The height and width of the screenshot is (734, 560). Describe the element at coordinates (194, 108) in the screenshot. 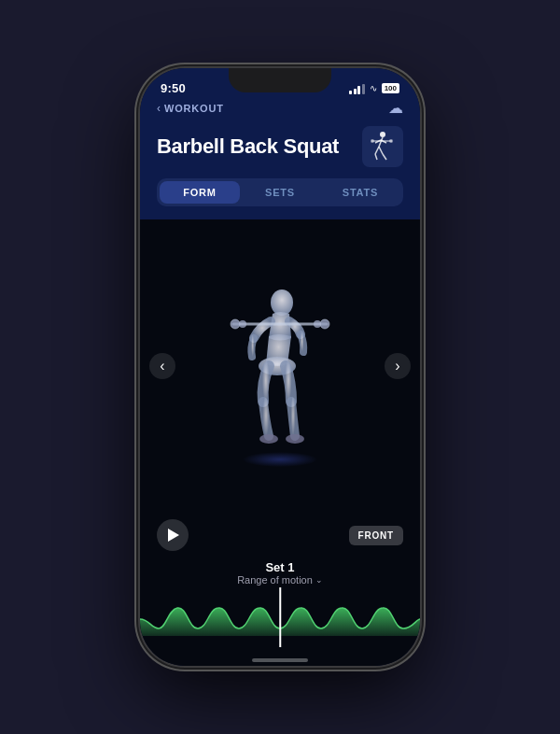

I see `back-label: WORKOUT` at that location.